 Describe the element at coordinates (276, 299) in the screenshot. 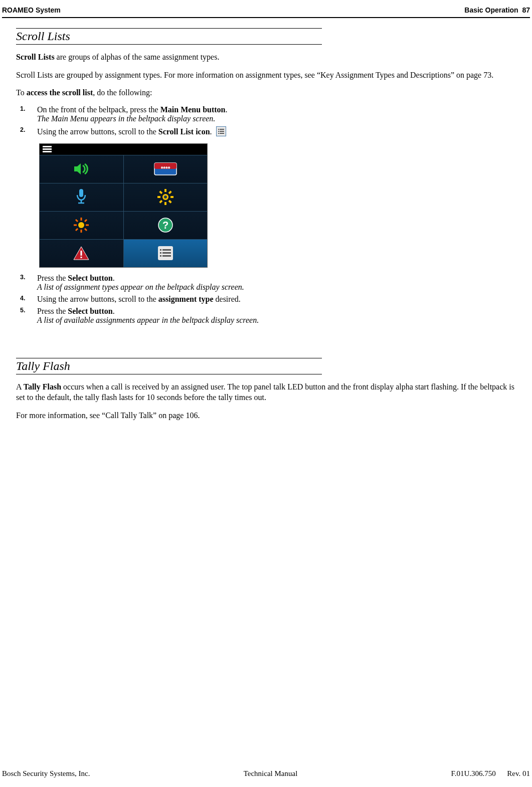

I see `step-4: 4. Using the arrow buttons, scroll to th…` at that location.